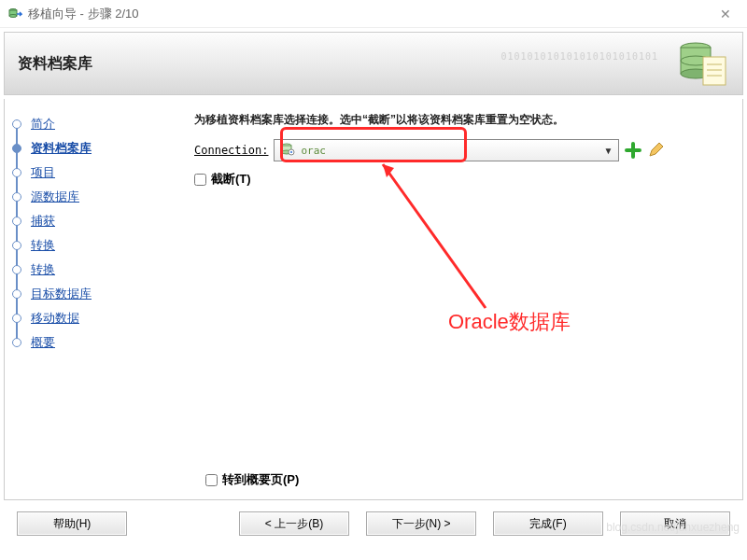 The height and width of the screenshot is (560, 747). What do you see at coordinates (374, 63) in the screenshot?
I see `wizard-header: 资料档案库 010101010101010101010101` at bounding box center [374, 63].